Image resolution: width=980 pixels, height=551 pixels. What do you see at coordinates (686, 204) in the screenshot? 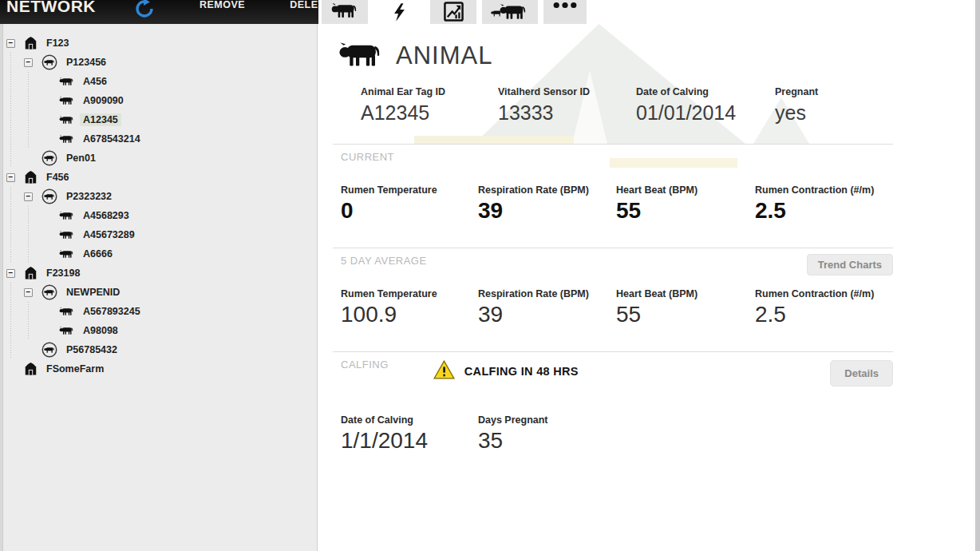
I see `metric: Heart Beat (BPM)55` at bounding box center [686, 204].